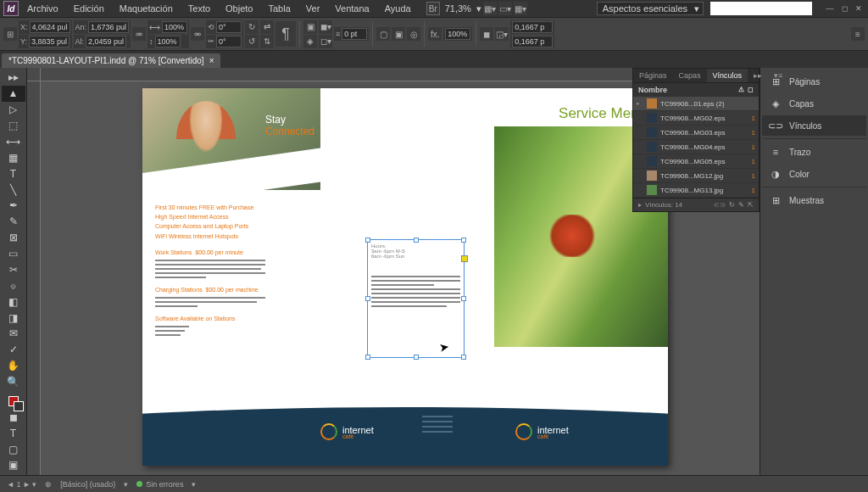 The image size is (868, 492). Describe the element at coordinates (14, 205) in the screenshot. I see `pen-tool: ✒` at that location.